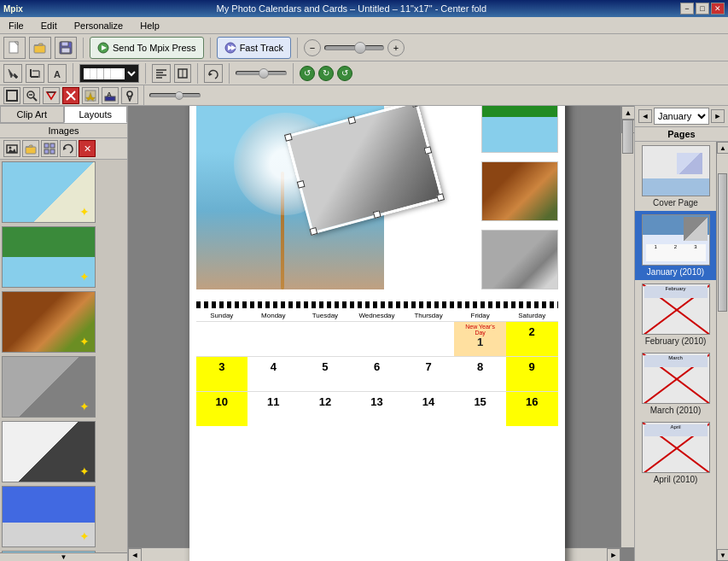 The width and height of the screenshot is (728, 561). Describe the element at coordinates (63, 551) in the screenshot. I see `thumbnail-item-6: ✦` at that location.